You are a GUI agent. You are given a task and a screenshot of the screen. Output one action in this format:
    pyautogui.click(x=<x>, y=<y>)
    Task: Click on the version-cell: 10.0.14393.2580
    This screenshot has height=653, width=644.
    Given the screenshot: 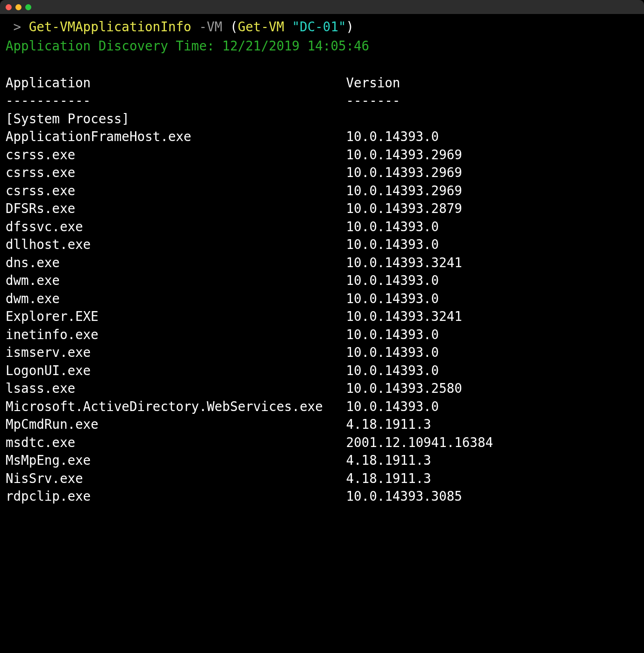 What is the action you would take?
    pyautogui.click(x=404, y=389)
    